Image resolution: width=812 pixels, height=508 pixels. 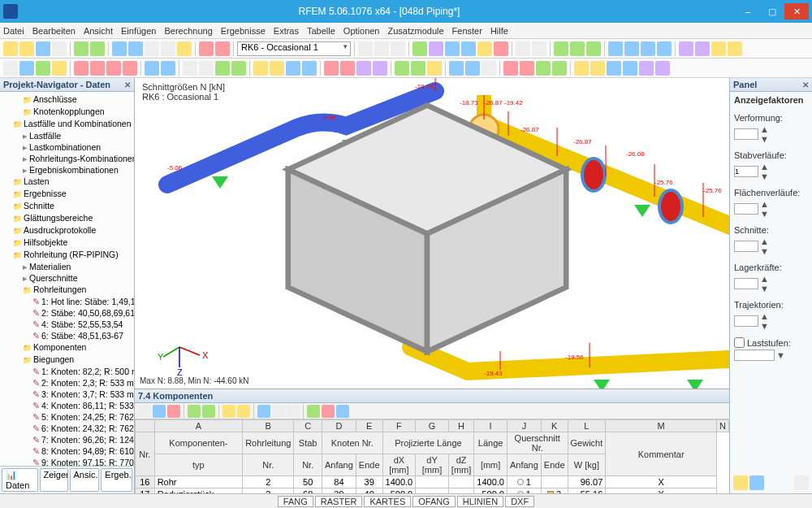 I want to click on table-copy-icon, so click(x=194, y=411).